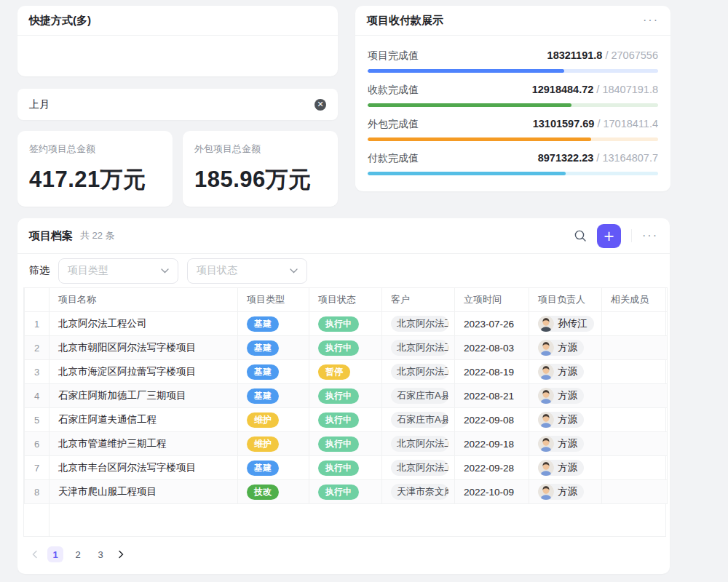  I want to click on cell-start-date: 2022-08-19, so click(492, 372).